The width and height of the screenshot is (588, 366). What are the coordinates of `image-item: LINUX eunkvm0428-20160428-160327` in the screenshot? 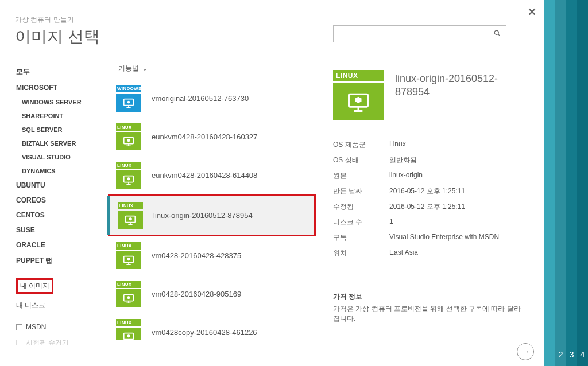 It's located at (216, 137).